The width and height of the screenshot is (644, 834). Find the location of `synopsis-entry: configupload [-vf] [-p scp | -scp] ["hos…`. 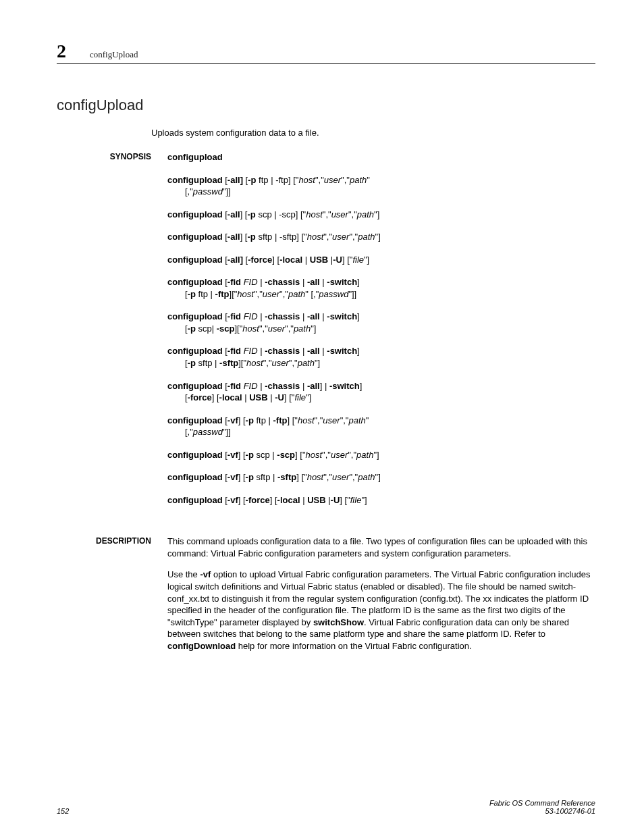

synopsis-entry: configupload [-vf] [-p scp | -scp] ["hos… is located at coordinates (381, 455).